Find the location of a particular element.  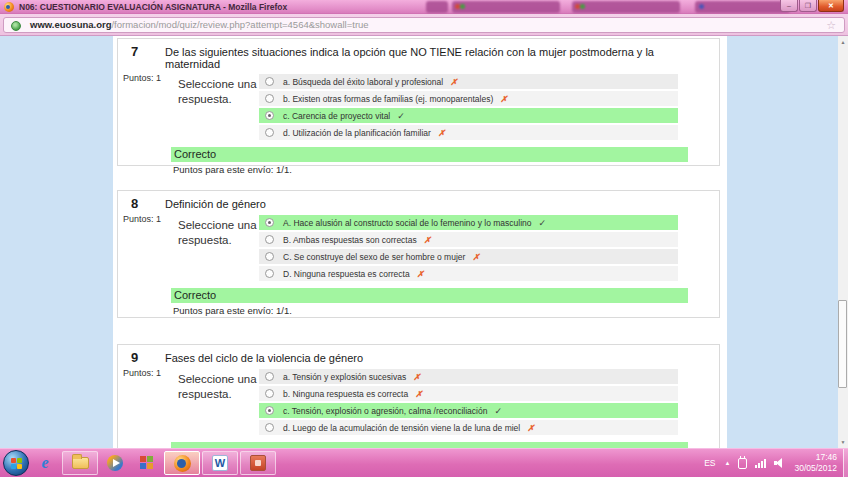

option-label: c. Carencia de proyecto vital is located at coordinates (336, 116).